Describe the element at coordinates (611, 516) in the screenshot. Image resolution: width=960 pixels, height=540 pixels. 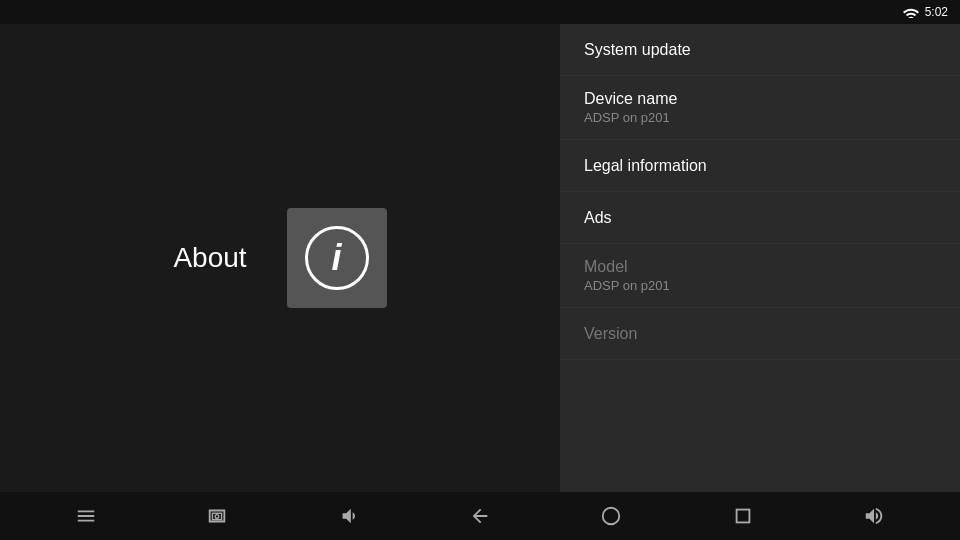
I see `home-icon` at that location.